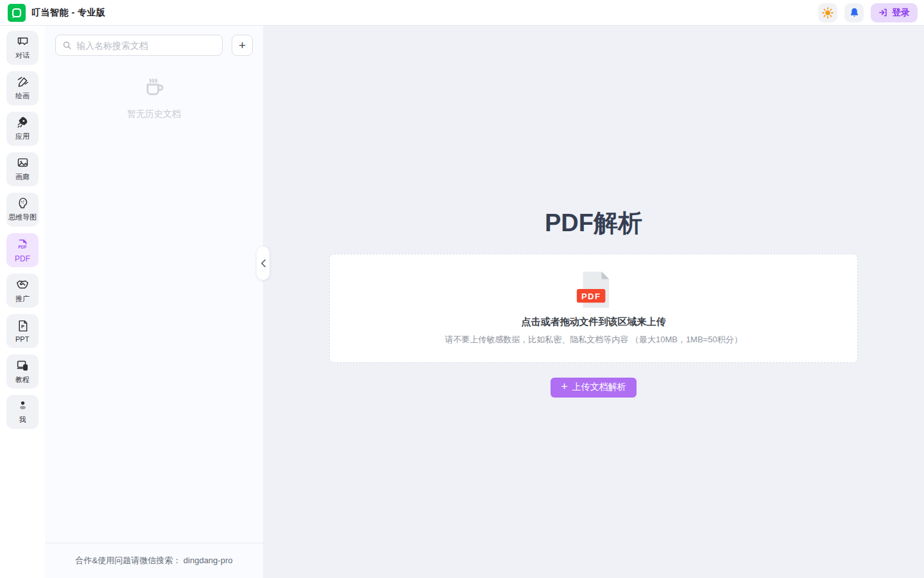 This screenshot has height=578, width=924. What do you see at coordinates (139, 45) in the screenshot?
I see `search-box` at bounding box center [139, 45].